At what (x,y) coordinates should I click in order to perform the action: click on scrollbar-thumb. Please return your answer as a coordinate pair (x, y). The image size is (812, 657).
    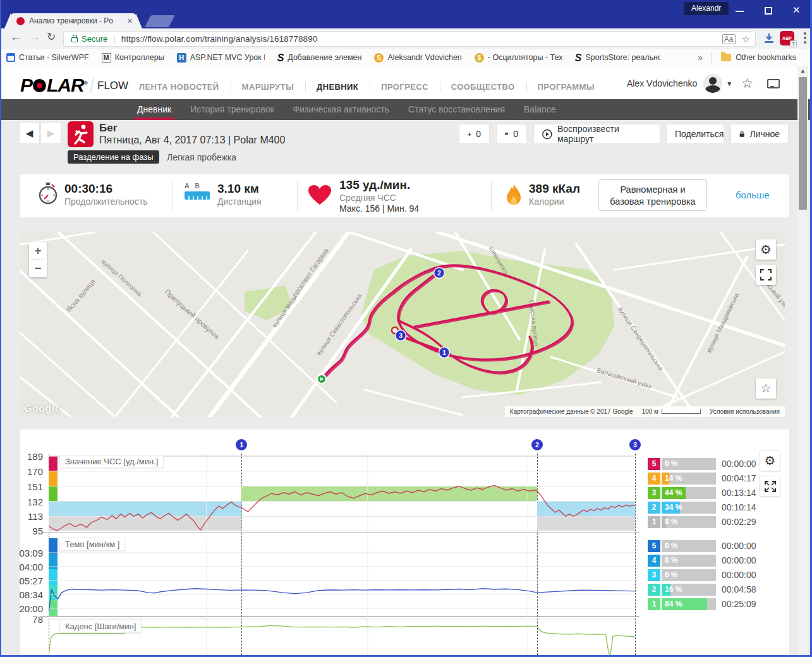
    Looking at the image, I should click on (803, 143).